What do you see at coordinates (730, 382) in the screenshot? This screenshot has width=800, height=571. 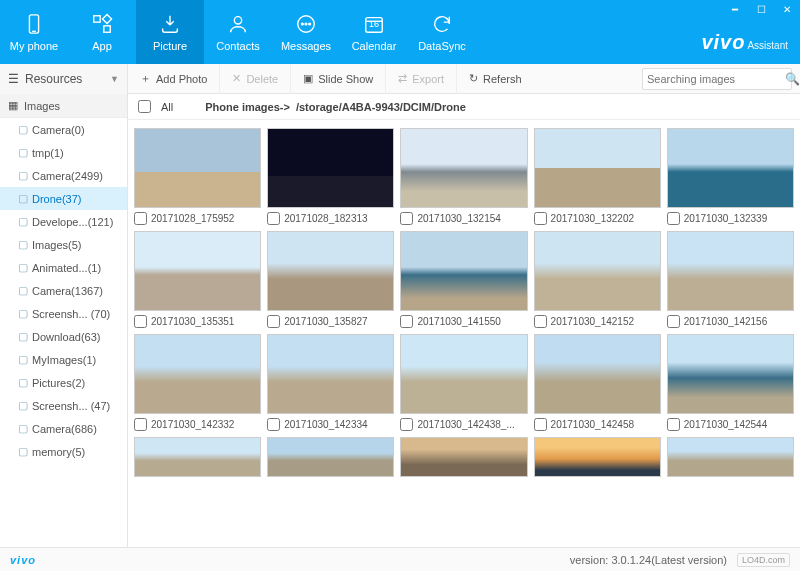 I see `image-card: 20171030_142544` at bounding box center [730, 382].